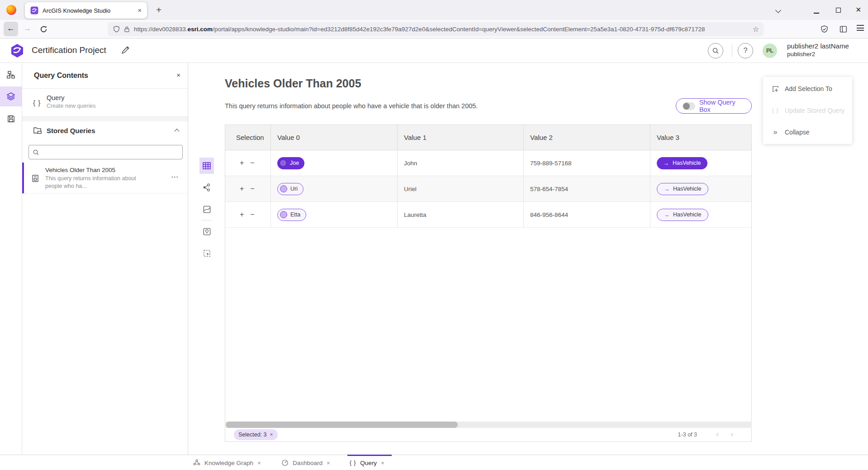 The image size is (868, 470). I want to click on sidebar-library-icon, so click(843, 29).